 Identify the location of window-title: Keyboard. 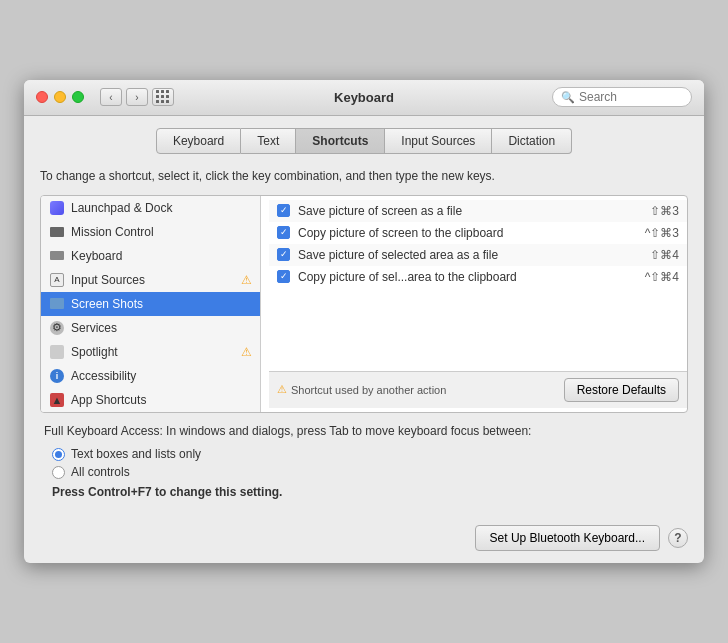
(364, 98).